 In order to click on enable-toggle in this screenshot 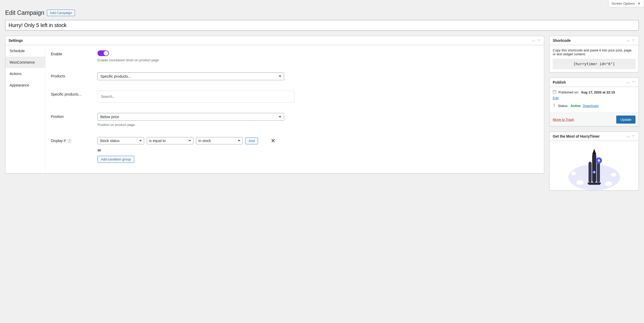, I will do `click(103, 53)`.